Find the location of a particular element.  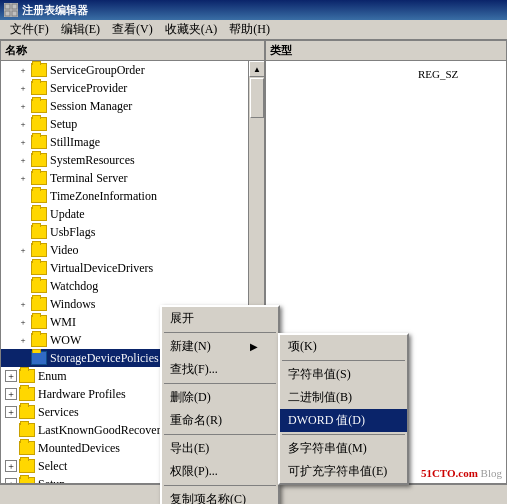

submenu-item-string: 字符串值(S) is located at coordinates (344, 374).